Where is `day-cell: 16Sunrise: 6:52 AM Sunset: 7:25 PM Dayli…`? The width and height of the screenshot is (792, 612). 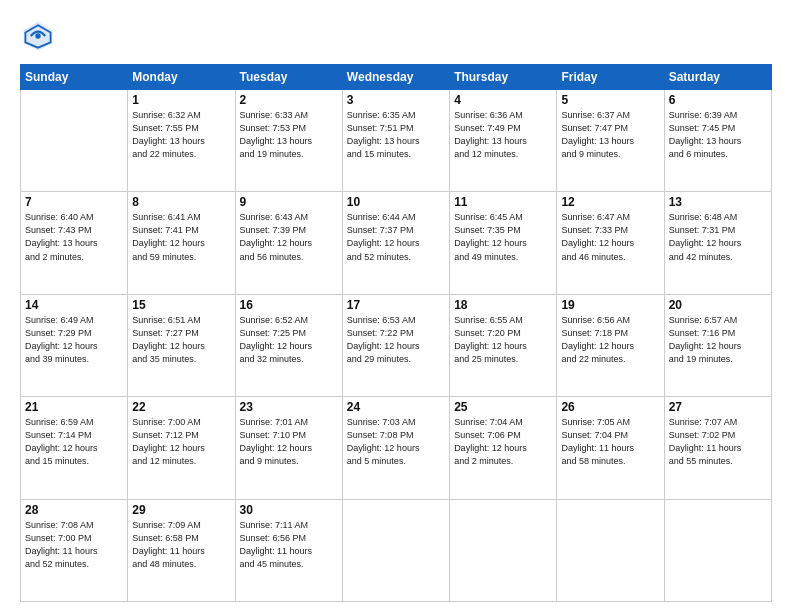 day-cell: 16Sunrise: 6:52 AM Sunset: 7:25 PM Dayli… is located at coordinates (288, 345).